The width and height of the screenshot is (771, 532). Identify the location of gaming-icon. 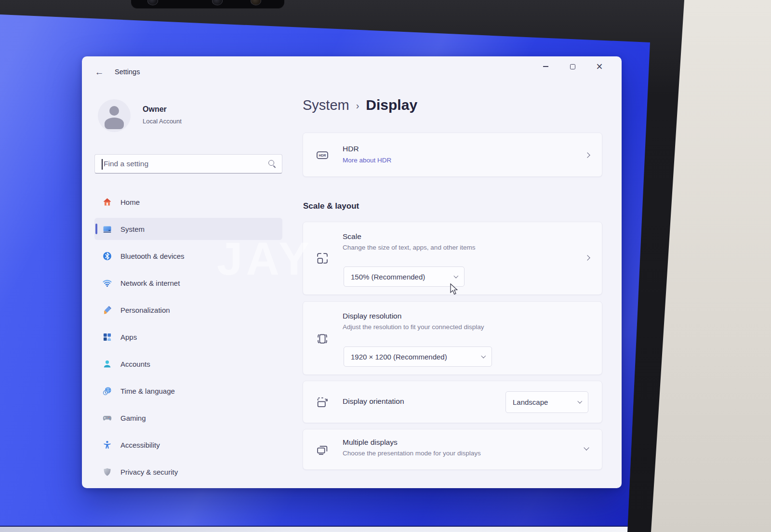
(107, 418).